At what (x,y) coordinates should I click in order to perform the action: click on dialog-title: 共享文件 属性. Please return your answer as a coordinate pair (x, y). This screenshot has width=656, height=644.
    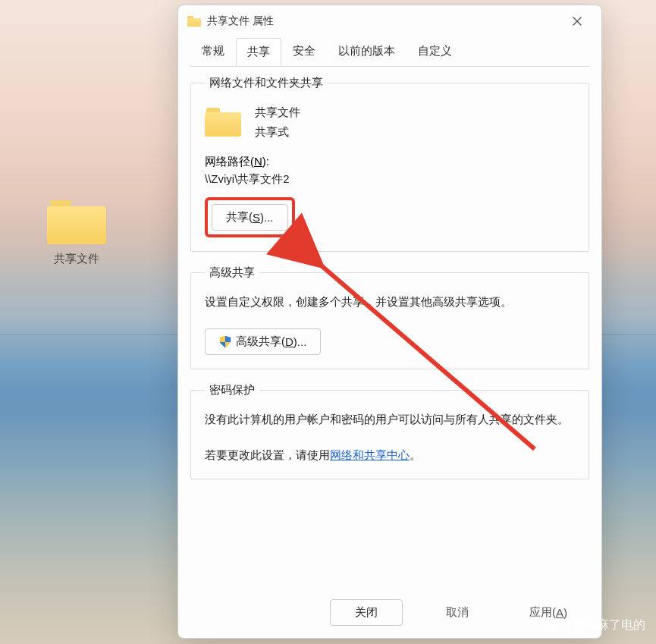
    Looking at the image, I should click on (240, 21).